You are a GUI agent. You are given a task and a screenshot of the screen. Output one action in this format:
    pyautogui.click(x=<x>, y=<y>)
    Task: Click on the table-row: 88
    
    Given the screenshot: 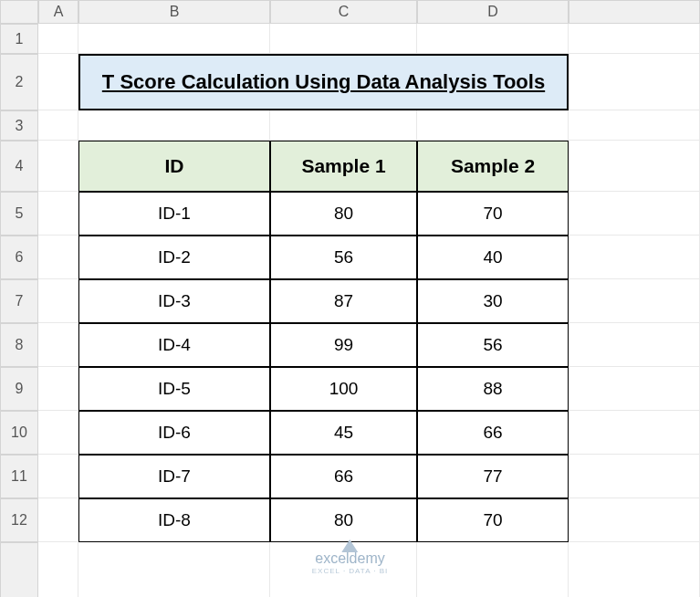 What is the action you would take?
    pyautogui.click(x=493, y=389)
    